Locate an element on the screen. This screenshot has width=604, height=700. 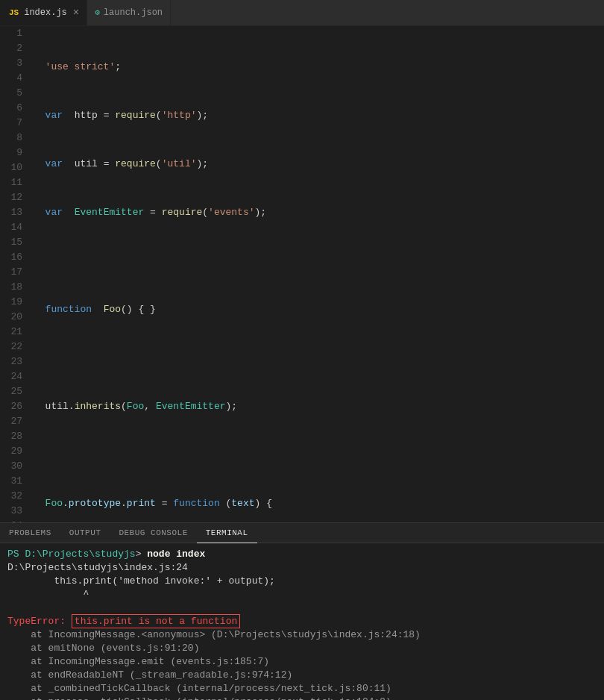
code-line-4: var EventEmitter = require('events'); is located at coordinates (319, 213).